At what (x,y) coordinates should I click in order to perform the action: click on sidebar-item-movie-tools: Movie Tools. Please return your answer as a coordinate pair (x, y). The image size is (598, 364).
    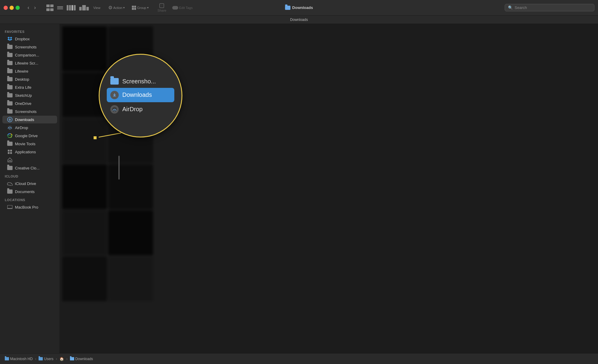
    Looking at the image, I should click on (30, 144).